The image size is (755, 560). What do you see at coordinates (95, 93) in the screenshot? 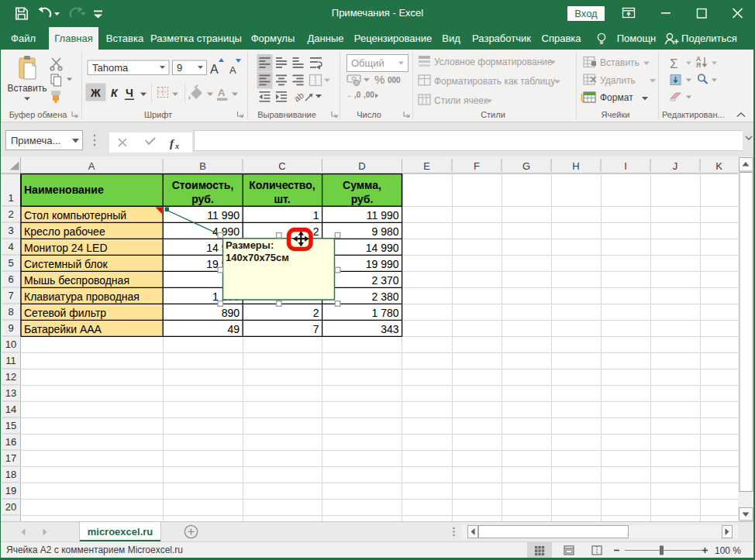
I see `svg-text: Ж` at bounding box center [95, 93].